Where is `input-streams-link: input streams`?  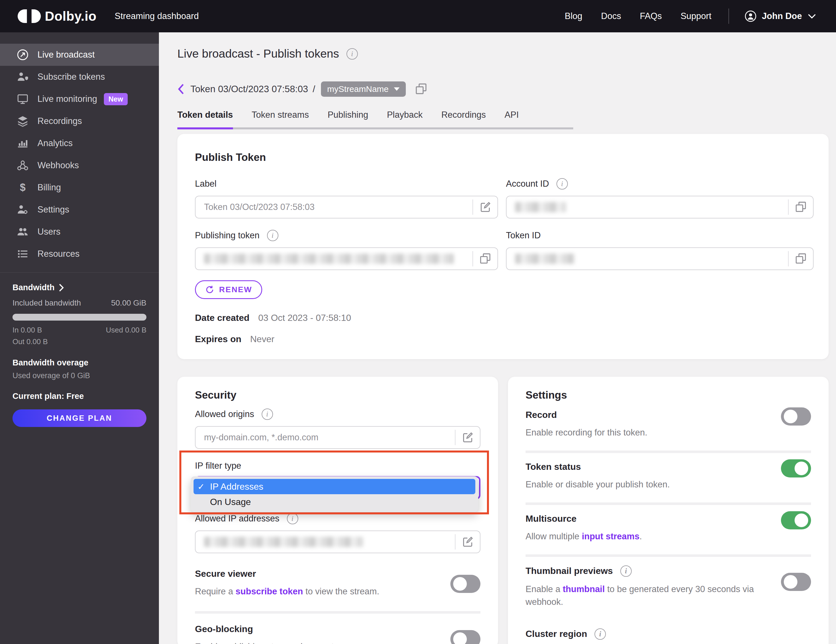 input-streams-link: input streams is located at coordinates (611, 536).